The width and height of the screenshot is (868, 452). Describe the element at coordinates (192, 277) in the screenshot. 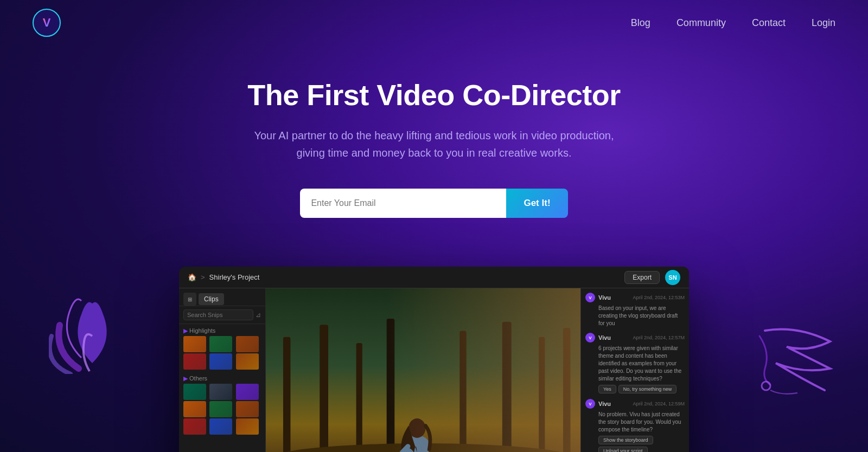

I see `home-icon: 🏠` at that location.